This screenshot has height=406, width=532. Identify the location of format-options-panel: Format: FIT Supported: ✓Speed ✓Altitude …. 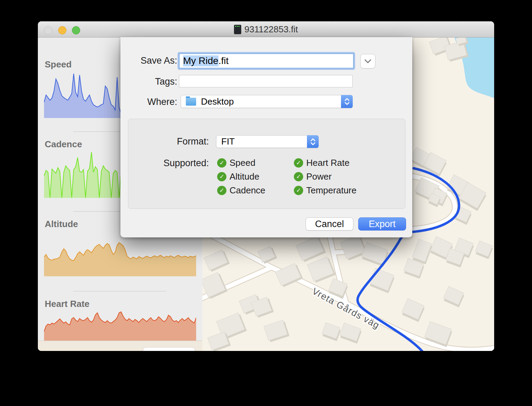
(267, 164).